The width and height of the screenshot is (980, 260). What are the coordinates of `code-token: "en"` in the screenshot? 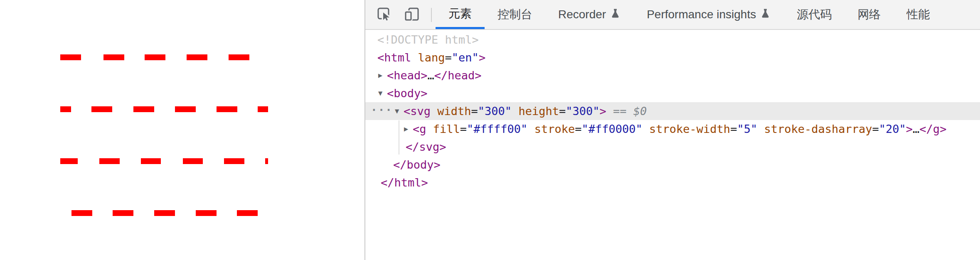 It's located at (465, 57).